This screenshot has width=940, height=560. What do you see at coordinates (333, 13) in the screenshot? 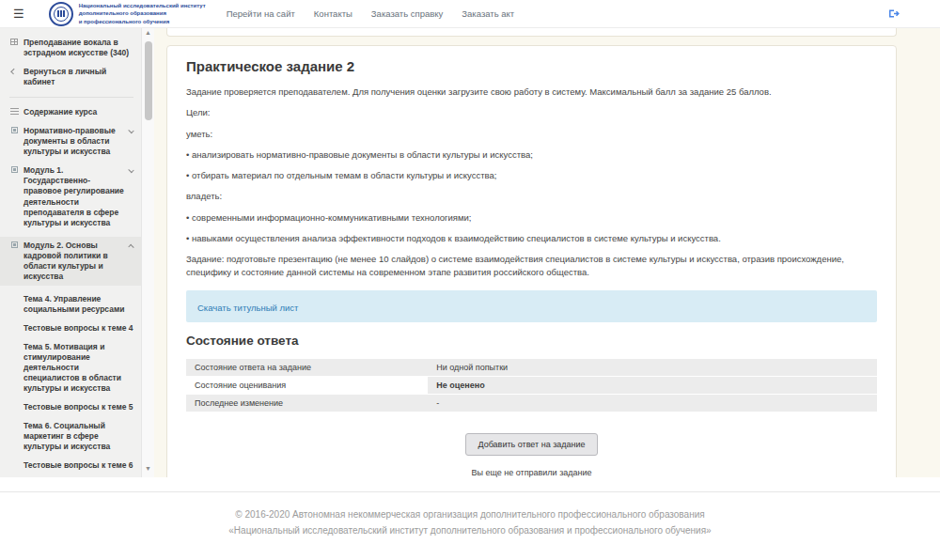
I see `nav-contacts: Контакты` at bounding box center [333, 13].